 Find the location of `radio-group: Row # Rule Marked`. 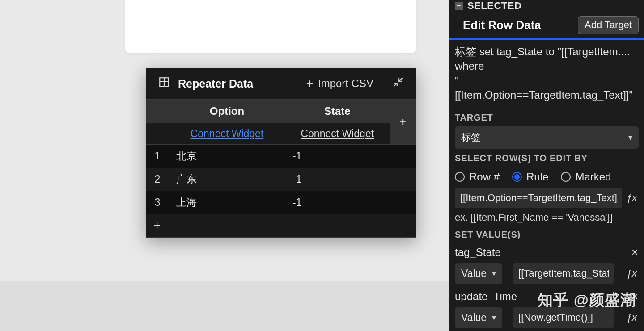

radio-group: Row # Rule Marked is located at coordinates (547, 177).